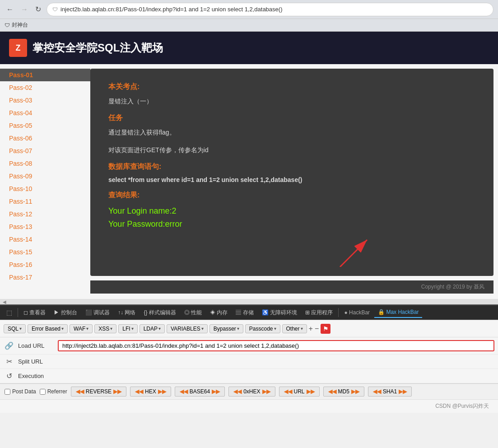 Image resolution: width=498 pixels, height=448 pixels. I want to click on url-display: inject2b.lab.aqlab.cn:81/Pass-01/index.p…, so click(274, 9).